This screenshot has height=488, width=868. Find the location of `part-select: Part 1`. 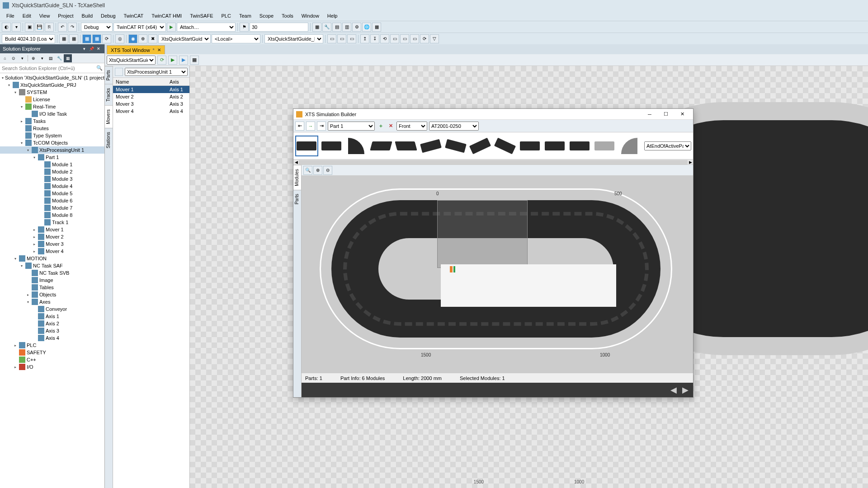

part-select: Part 1 is located at coordinates (351, 126).